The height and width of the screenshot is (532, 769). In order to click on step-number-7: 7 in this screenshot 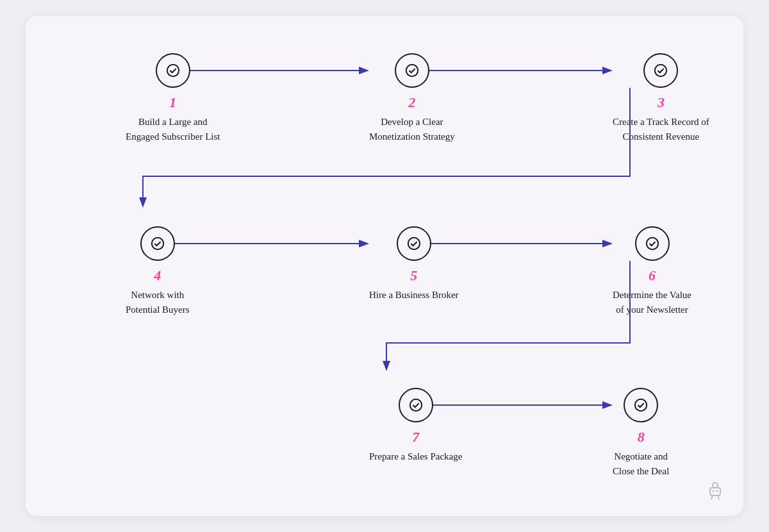, I will do `click(415, 437)`.